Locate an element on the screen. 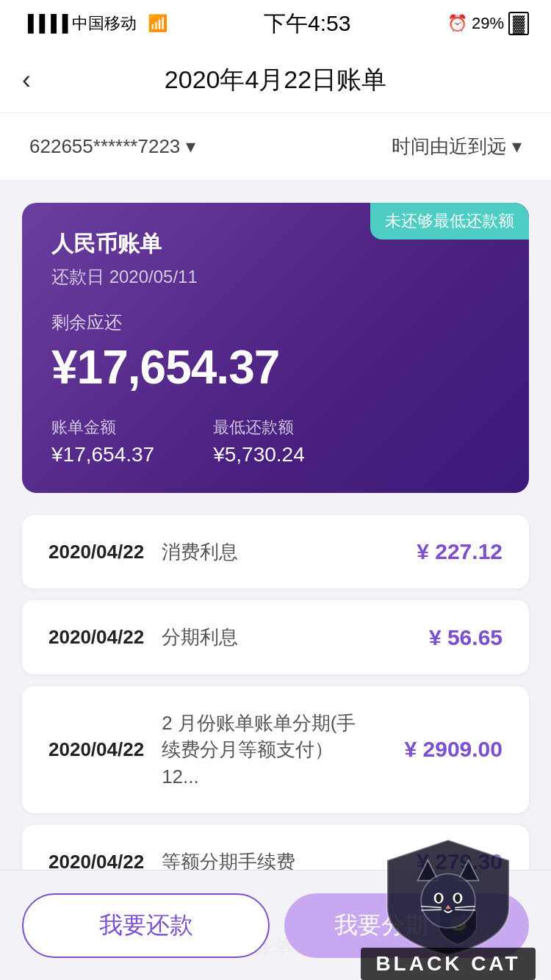  battery-icon: ▓ is located at coordinates (519, 24).